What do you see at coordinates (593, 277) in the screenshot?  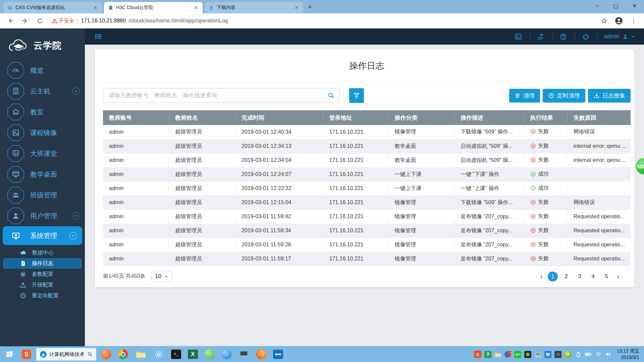 I see `page-button-4: 4` at bounding box center [593, 277].